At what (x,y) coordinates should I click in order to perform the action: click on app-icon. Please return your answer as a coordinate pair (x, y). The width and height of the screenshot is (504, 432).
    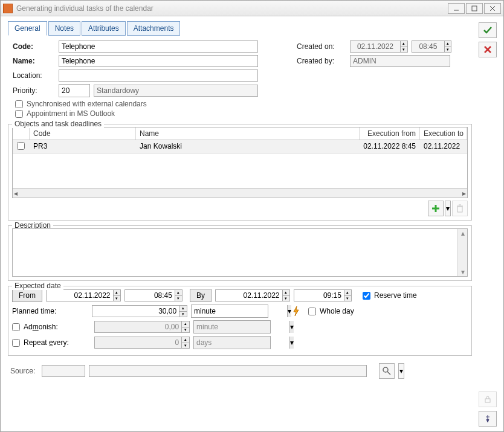
    Looking at the image, I should click on (8, 8).